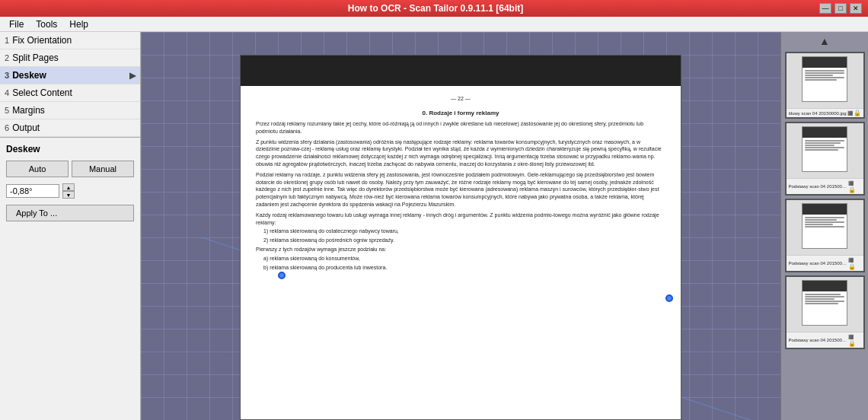 This screenshot has height=420, width=868. What do you see at coordinates (854, 186) in the screenshot?
I see `thumb-1-icons: ▦🔒` at bounding box center [854, 186].